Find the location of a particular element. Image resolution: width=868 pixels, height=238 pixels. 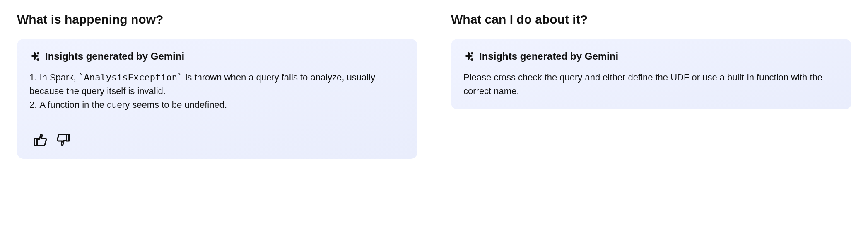

left-column-title: What is happening now? is located at coordinates (217, 19).